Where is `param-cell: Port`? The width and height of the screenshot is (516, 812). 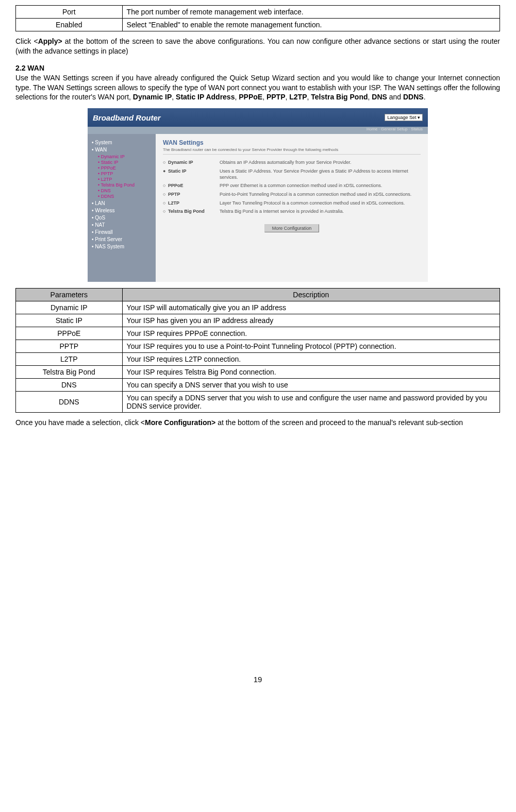
param-cell: Port is located at coordinates (69, 12).